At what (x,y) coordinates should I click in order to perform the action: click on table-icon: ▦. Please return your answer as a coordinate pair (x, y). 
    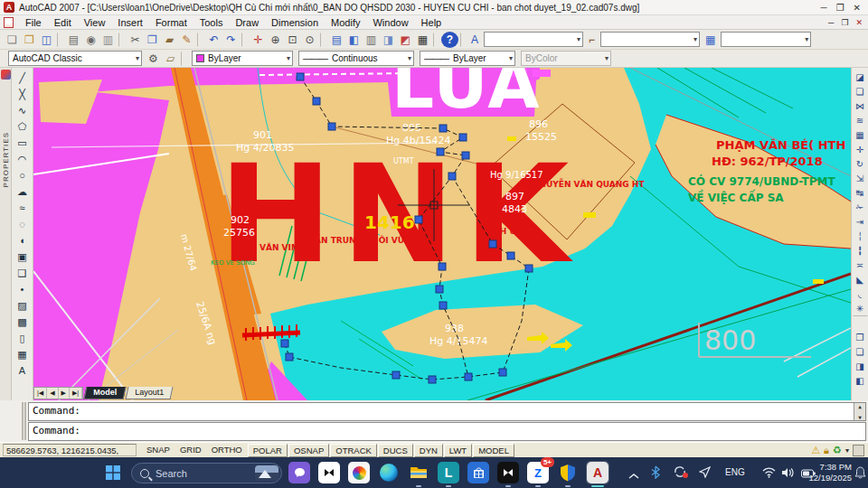
    Looking at the image, I should click on (23, 354).